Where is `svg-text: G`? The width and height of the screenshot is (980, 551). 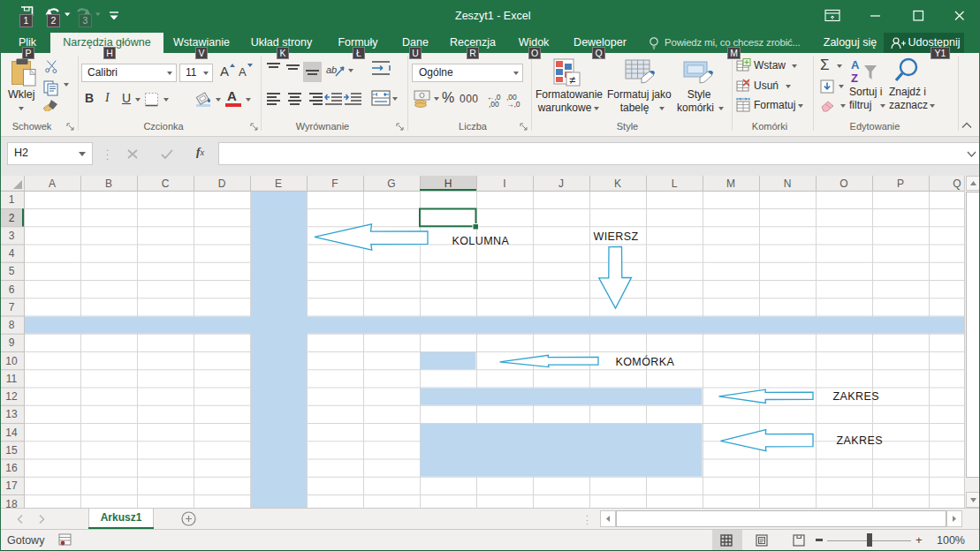 svg-text: G is located at coordinates (391, 184).